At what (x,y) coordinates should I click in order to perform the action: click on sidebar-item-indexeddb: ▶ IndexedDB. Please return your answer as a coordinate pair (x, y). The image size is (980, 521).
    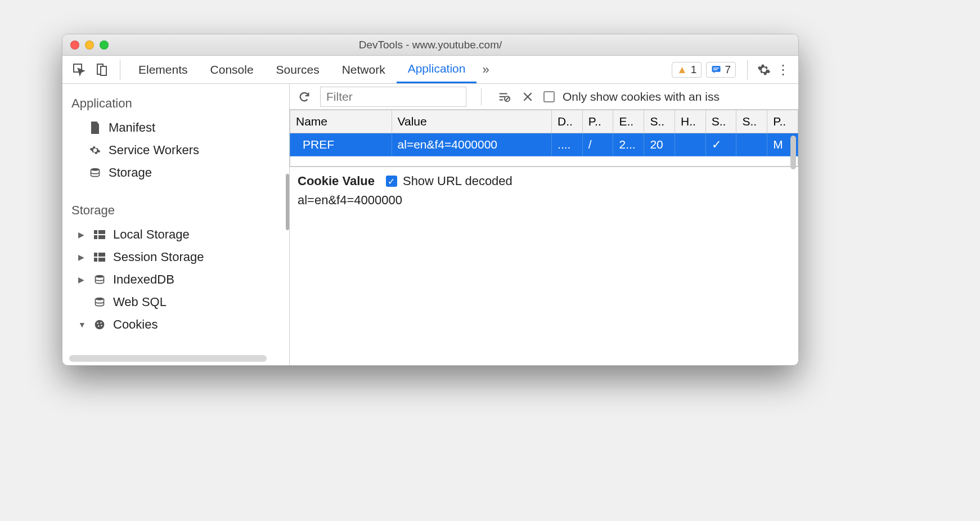
    Looking at the image, I should click on (176, 280).